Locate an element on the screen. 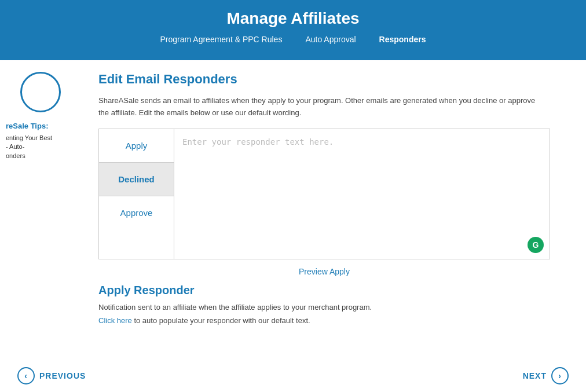 This screenshot has width=586, height=392. previous-circle-icon: ‹ is located at coordinates (26, 376).